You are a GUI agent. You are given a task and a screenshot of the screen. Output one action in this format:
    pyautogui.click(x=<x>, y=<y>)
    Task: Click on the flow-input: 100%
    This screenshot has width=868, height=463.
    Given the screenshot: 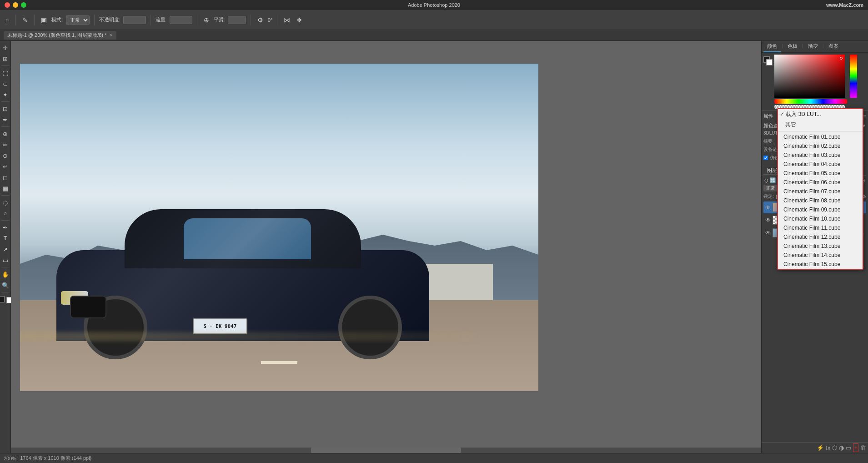 What is the action you would take?
    pyautogui.click(x=181, y=20)
    